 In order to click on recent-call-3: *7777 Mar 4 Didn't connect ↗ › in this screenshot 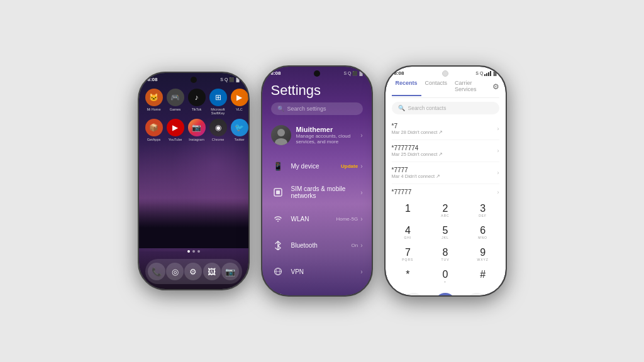, I will do `click(445, 173)`.